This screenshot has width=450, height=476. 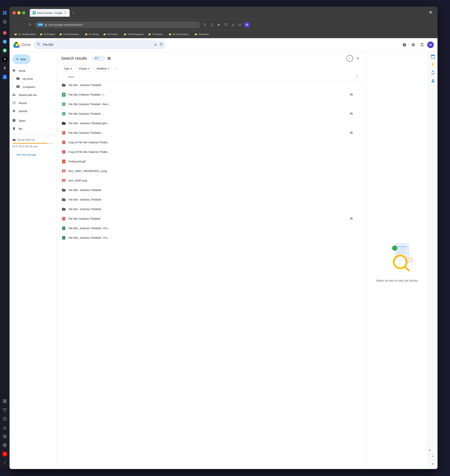 What do you see at coordinates (5, 50) in the screenshot?
I see `dock-whatsapp-app` at bounding box center [5, 50].